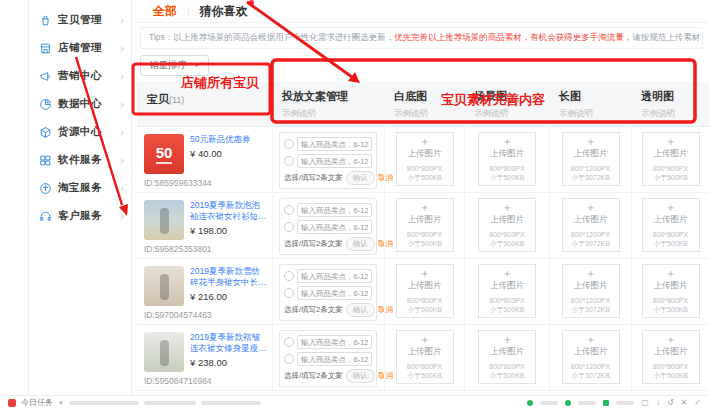  Describe the element at coordinates (12, 403) in the screenshot. I see `gift-icon` at that location.